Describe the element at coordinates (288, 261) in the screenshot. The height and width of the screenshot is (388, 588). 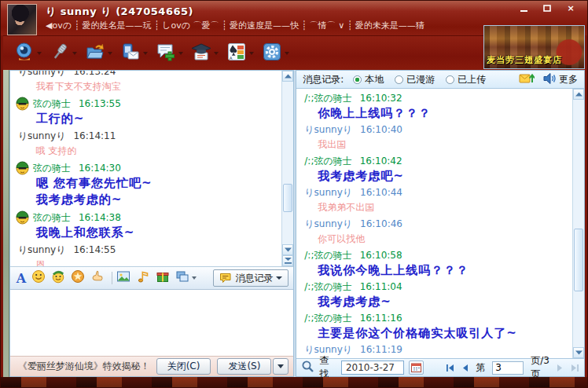
I see `scroll-to-bottom-button` at that location.